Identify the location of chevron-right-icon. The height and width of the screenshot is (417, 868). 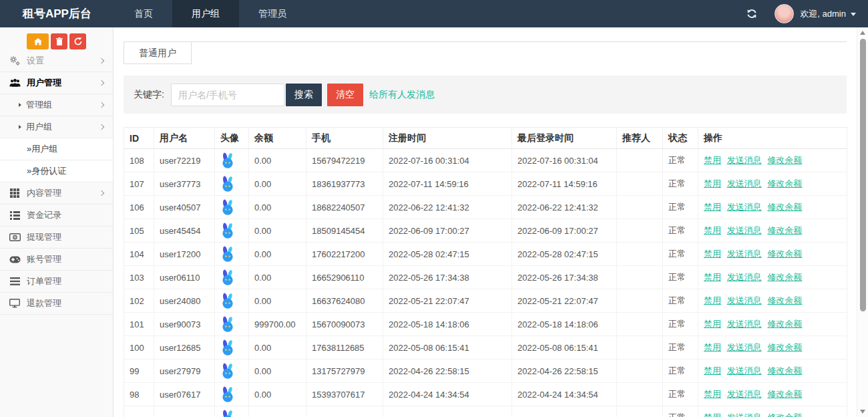
(101, 105).